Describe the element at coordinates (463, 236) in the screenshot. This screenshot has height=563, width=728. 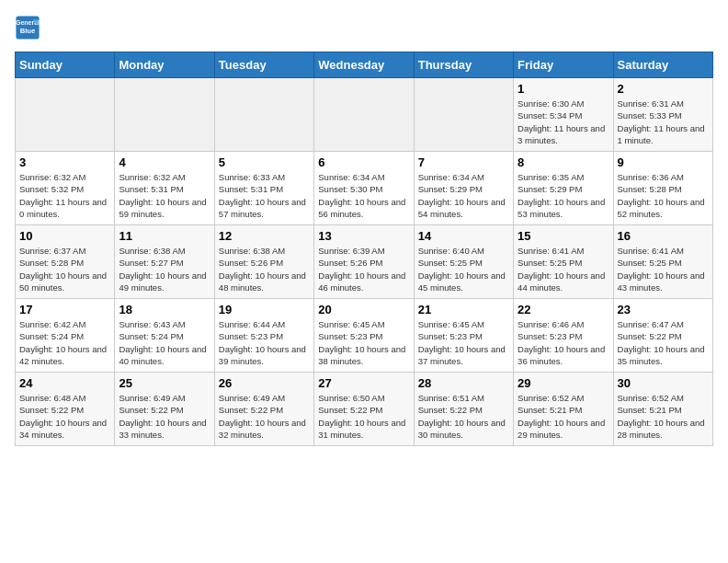
I see `day-number: 14` at that location.